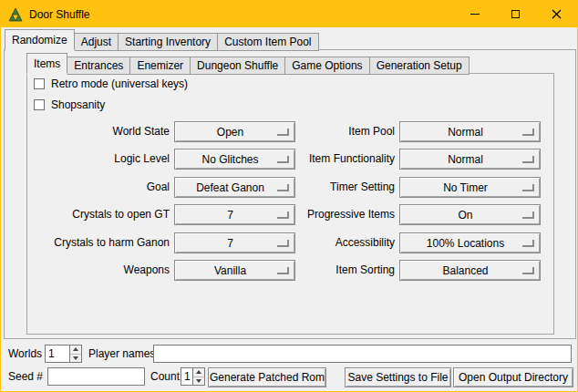 The width and height of the screenshot is (578, 392). I want to click on item-functionality-dropdown: Normal, so click(470, 159).